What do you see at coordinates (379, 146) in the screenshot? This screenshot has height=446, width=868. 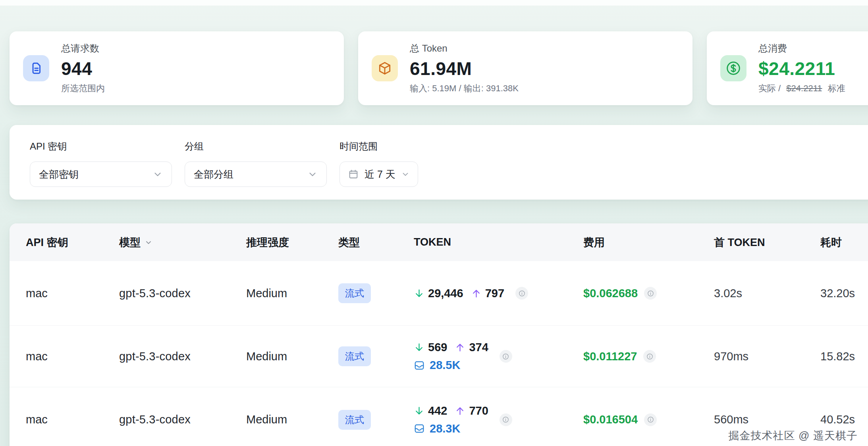 I see `filter-label: 时间范围` at bounding box center [379, 146].